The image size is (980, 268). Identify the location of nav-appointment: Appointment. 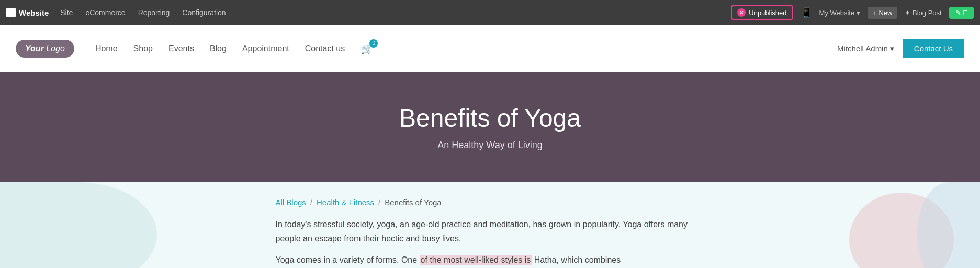
(266, 49).